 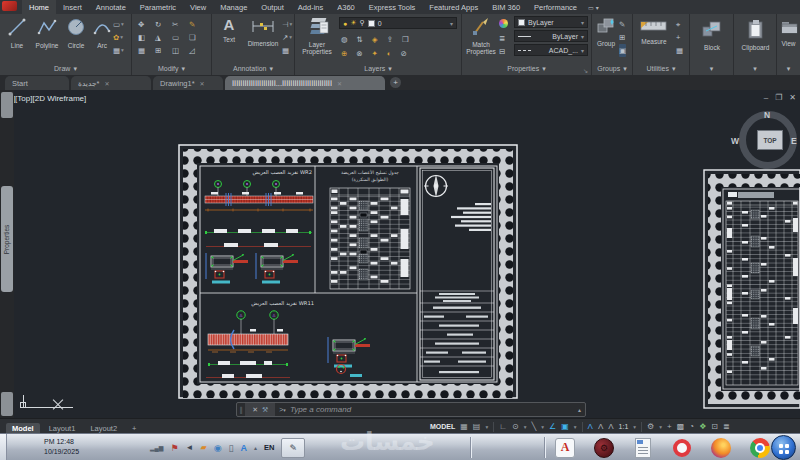 What do you see at coordinates (604, 448) in the screenshot?
I see `taskbar-app-gear: ⚙` at bounding box center [604, 448].